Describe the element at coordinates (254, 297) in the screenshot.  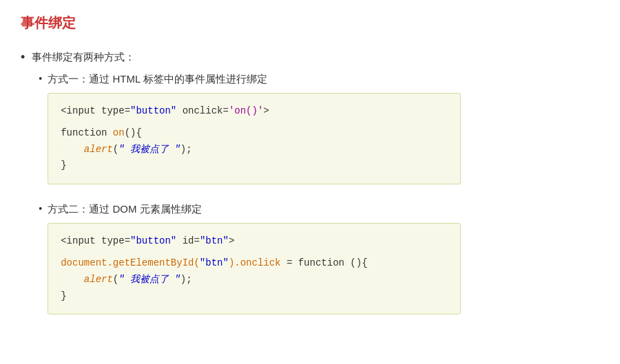
I see `code-line-2-4: }` at that location.